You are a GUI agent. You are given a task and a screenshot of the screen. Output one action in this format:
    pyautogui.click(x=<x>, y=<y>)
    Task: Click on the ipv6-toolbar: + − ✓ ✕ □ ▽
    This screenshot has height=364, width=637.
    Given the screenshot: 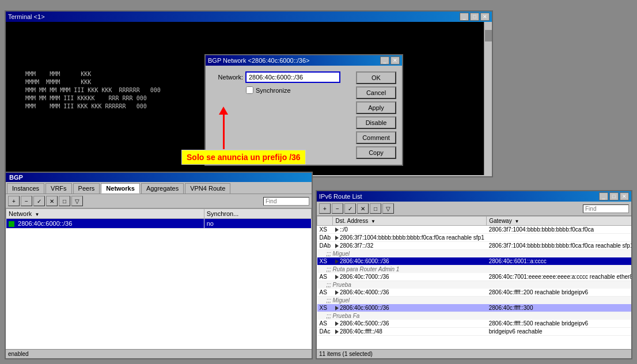 What is the action you would take?
    pyautogui.click(x=474, y=208)
    